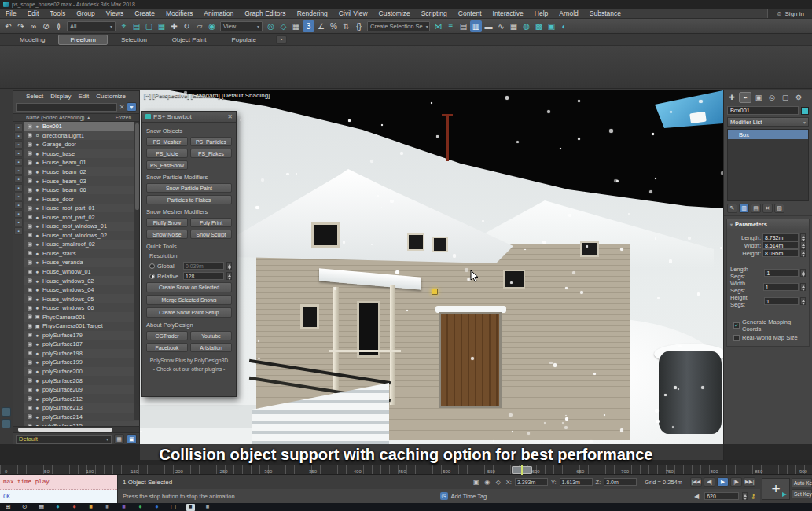 The height and width of the screenshot is (511, 812). Describe the element at coordinates (82, 290) in the screenshot. I see `object-row: ● House_windows_04` at that location.